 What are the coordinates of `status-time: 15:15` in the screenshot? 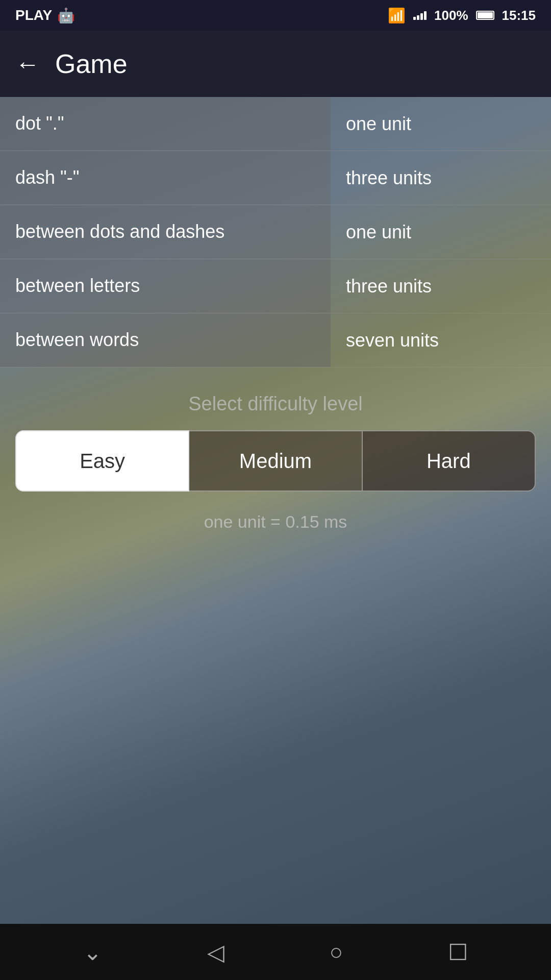 It's located at (519, 15).